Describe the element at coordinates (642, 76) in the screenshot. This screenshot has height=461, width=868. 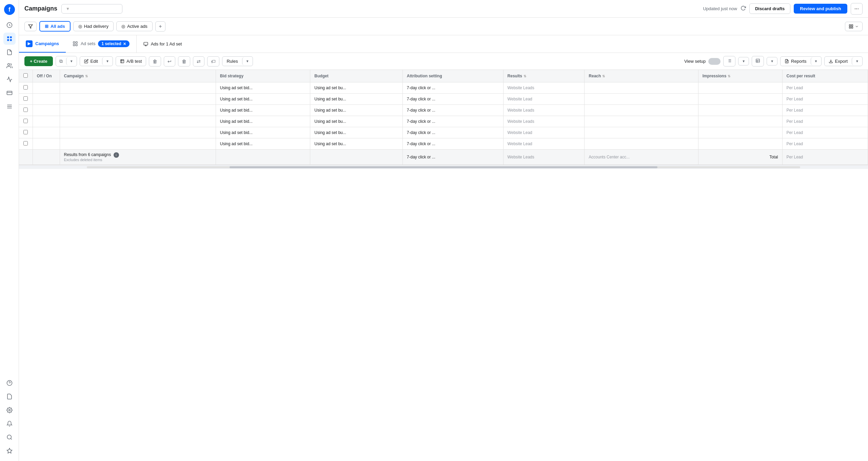
I see `th-reach: Reach ⇅` at that location.